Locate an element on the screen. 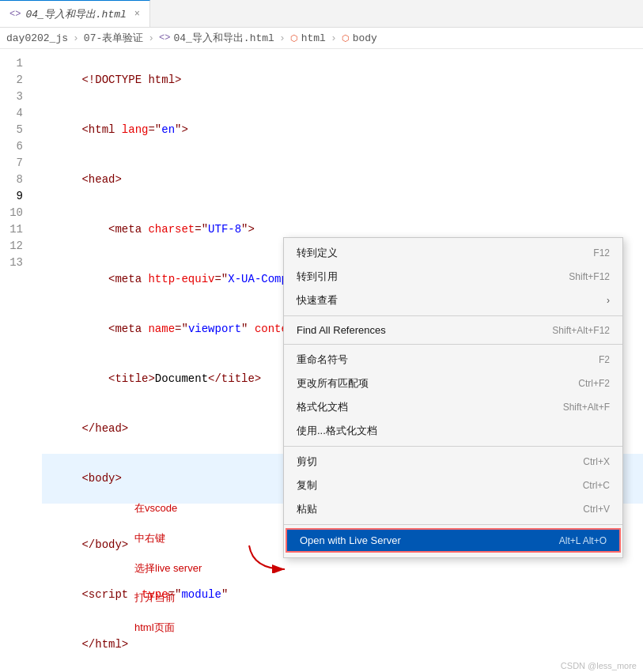 The width and height of the screenshot is (643, 672). annotation-line-2: 中右键 is located at coordinates (168, 538).